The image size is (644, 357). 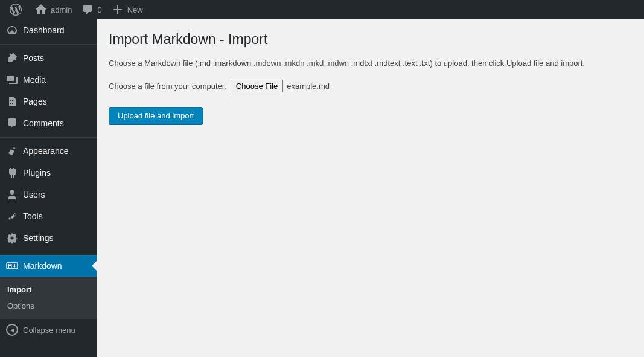 What do you see at coordinates (34, 58) in the screenshot?
I see `sidebar-label: Posts` at bounding box center [34, 58].